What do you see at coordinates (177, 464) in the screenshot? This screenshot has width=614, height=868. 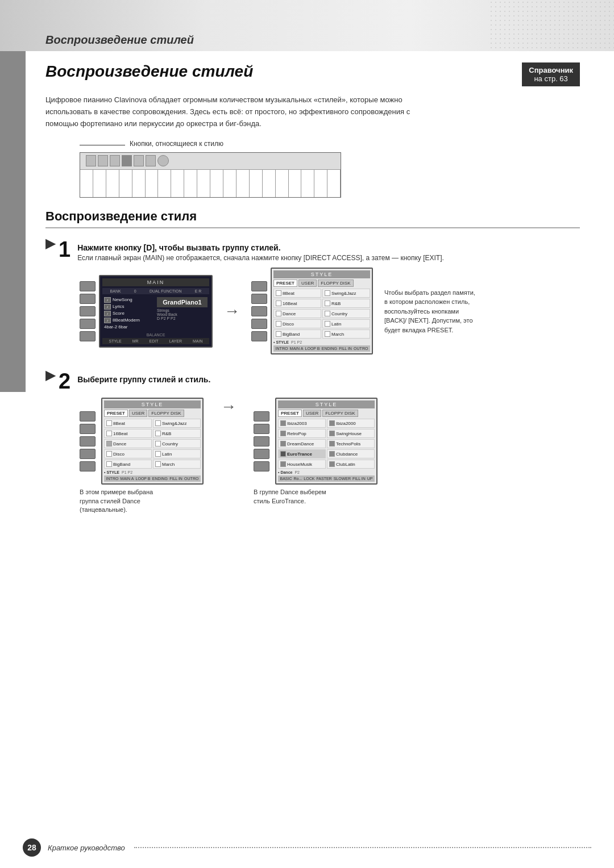 I see `s2-item-march: March` at bounding box center [177, 464].